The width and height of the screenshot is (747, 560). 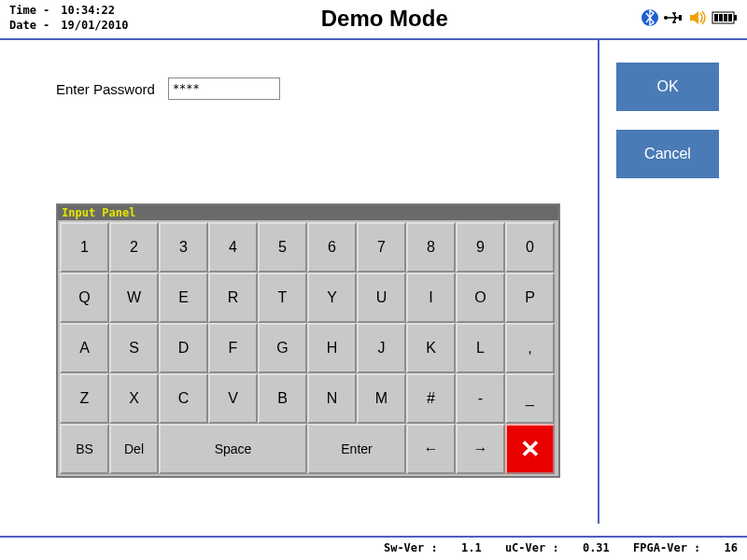 What do you see at coordinates (431, 298) in the screenshot?
I see `key-i: I` at bounding box center [431, 298].